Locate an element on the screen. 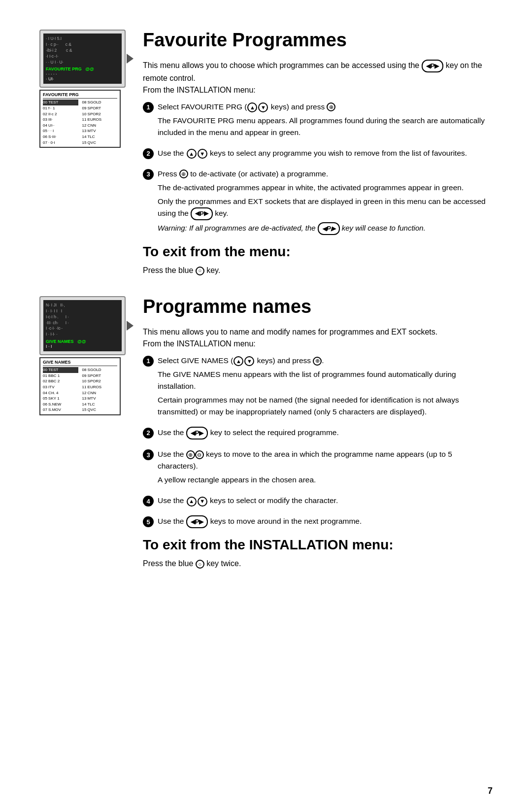  names-row: 12 CNN is located at coordinates (100, 393).